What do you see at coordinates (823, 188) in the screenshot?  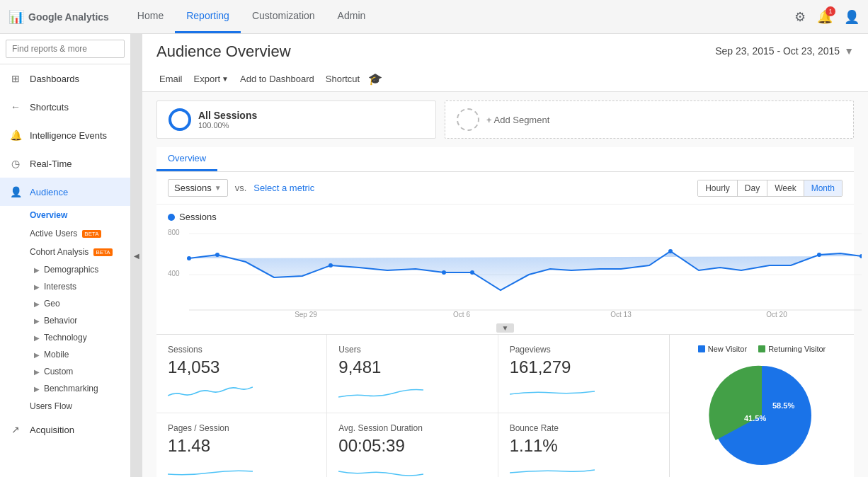 I see `time-btn-month: Month` at bounding box center [823, 188].